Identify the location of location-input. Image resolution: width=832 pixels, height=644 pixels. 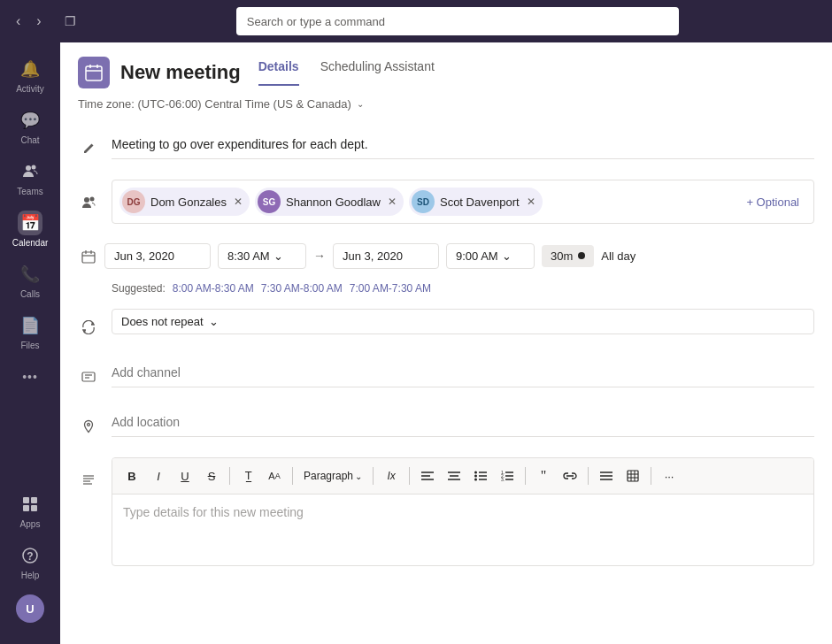
(463, 423).